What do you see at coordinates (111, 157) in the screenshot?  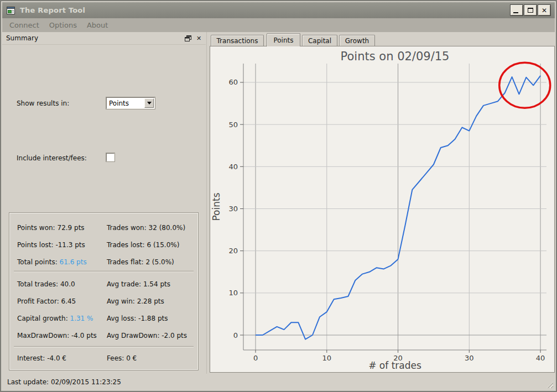 I see `include-fees-checkbox` at bounding box center [111, 157].